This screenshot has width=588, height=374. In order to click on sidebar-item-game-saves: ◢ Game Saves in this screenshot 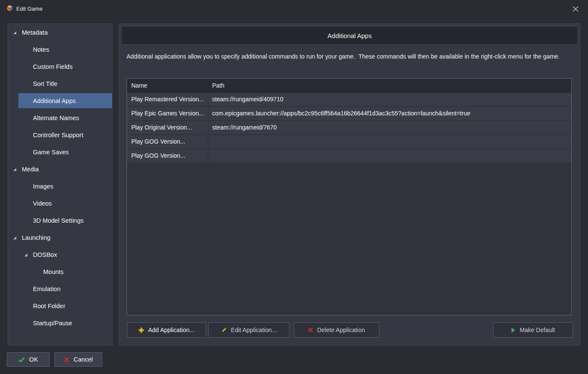, I will do `click(60, 152)`.